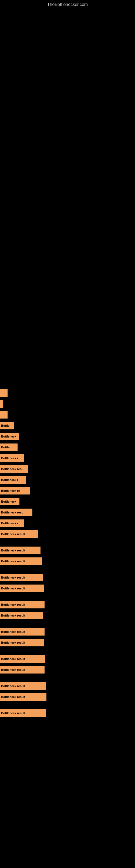  What do you see at coordinates (68, 632) in the screenshot?
I see `result-item-21: Bottleneck result` at bounding box center [68, 632].